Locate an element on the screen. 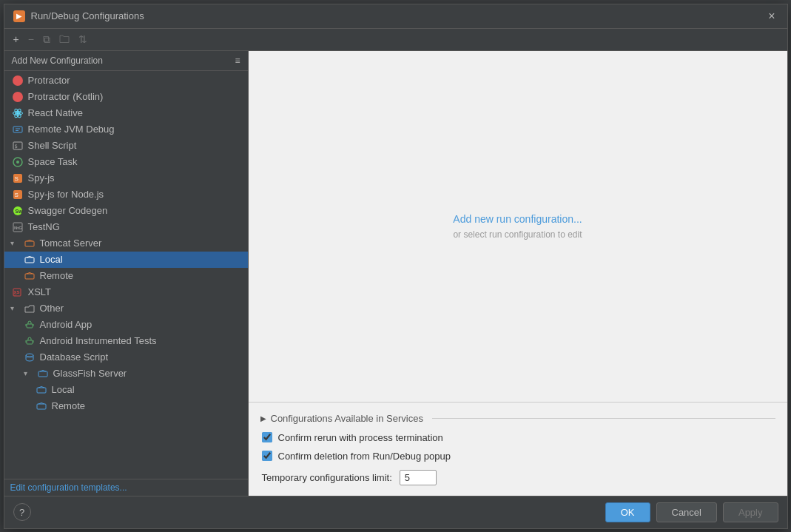  tomcat-local-icon is located at coordinates (30, 260).